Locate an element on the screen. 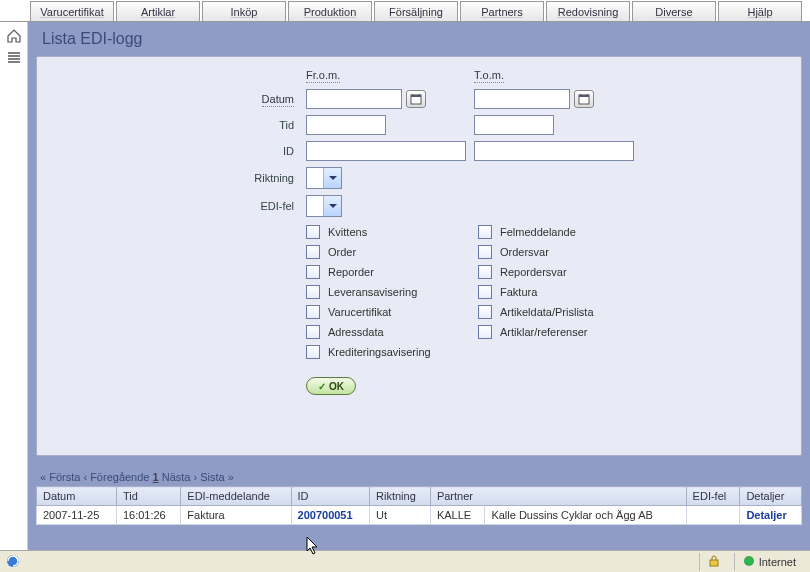  table-row: 2007-11-25 16:01:26 Faktura 200700051 Ut… is located at coordinates (420, 516).